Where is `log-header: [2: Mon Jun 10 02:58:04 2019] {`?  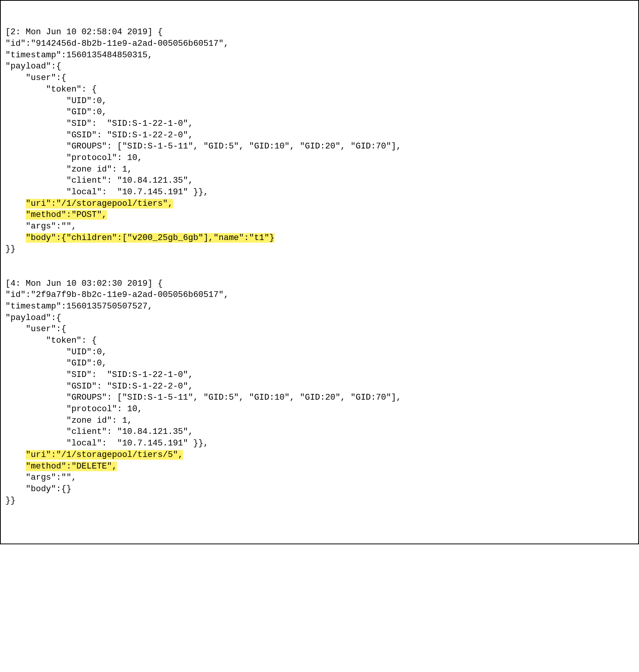
log-header: [2: Mon Jun 10 02:58:04 2019] { is located at coordinates (84, 32).